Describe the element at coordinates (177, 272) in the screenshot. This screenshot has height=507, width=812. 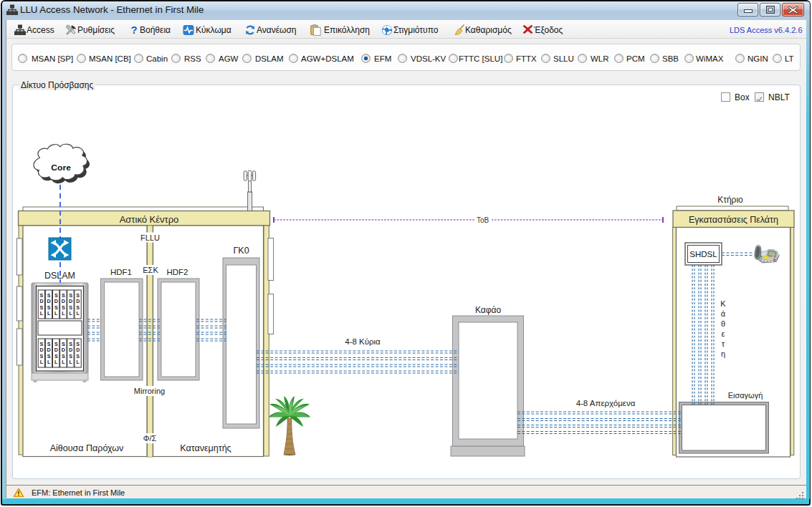
I see `svg-text: HDF2` at that location.